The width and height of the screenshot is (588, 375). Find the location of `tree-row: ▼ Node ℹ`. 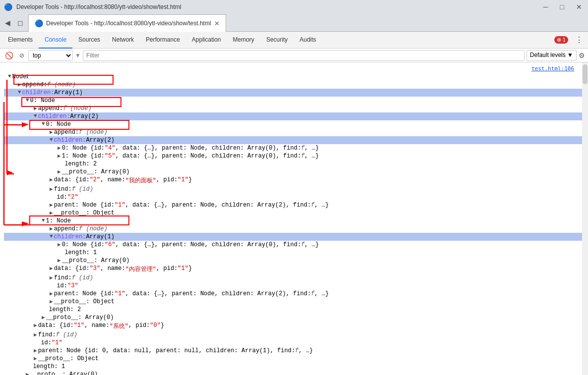

tree-row: ▼ Node ℹ is located at coordinates (294, 77).